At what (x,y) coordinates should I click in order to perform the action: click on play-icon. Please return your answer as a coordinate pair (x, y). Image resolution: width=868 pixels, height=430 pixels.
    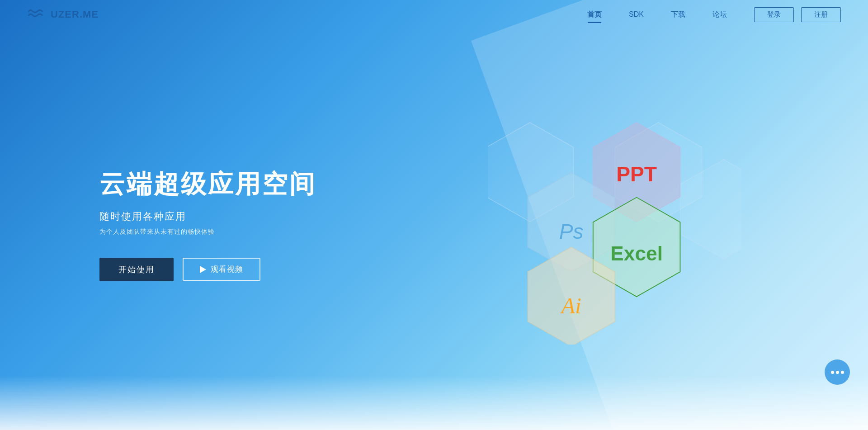
    Looking at the image, I should click on (203, 269).